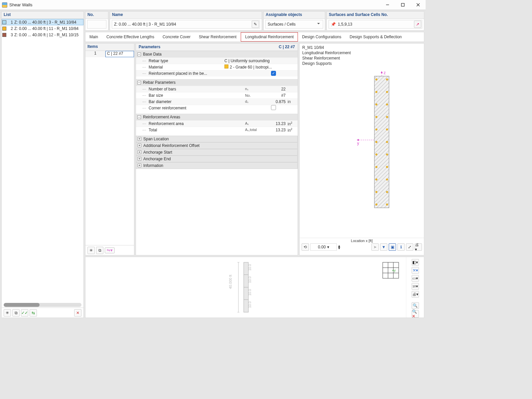 This screenshot has width=532, height=399. What do you see at coordinates (217, 117) in the screenshot?
I see `parameter-group: −Reinforcement Areas` at bounding box center [217, 117].